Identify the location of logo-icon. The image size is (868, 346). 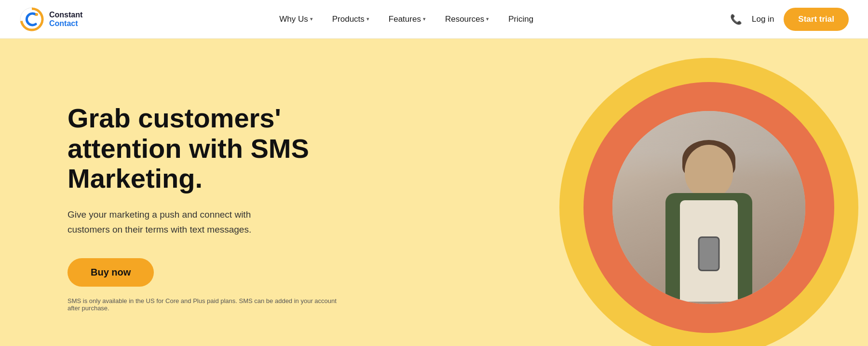
(32, 19).